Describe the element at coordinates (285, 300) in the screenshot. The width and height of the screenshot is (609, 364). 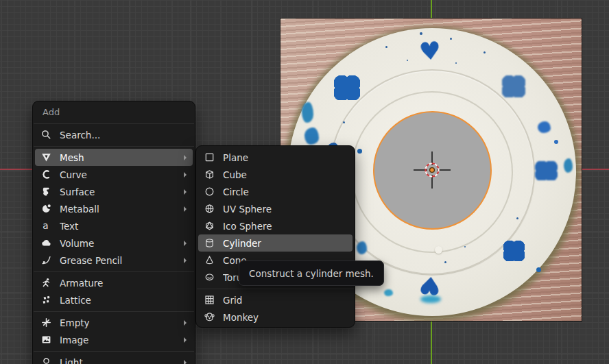
I see `menu-item-label: Grid` at that location.